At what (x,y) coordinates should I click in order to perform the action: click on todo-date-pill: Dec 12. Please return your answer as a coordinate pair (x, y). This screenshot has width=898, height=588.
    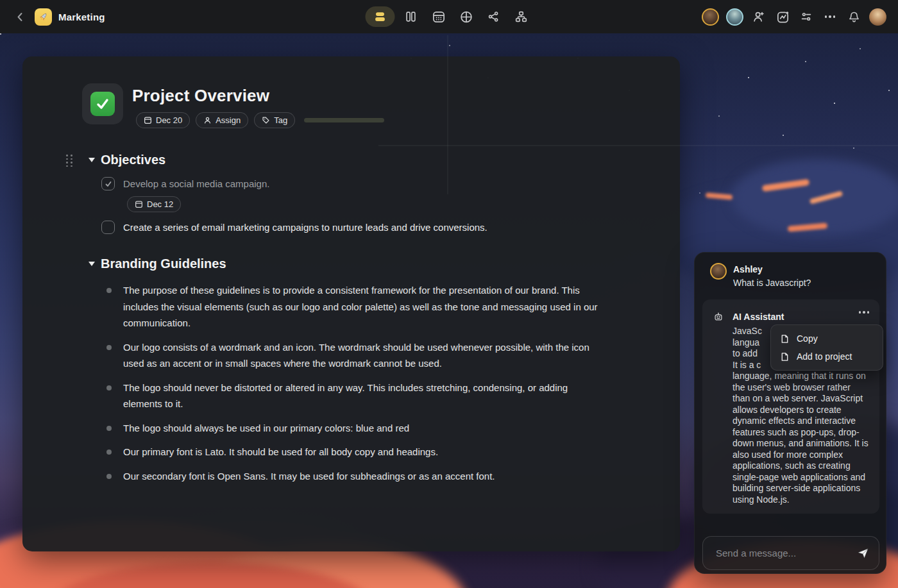
    Looking at the image, I should click on (154, 204).